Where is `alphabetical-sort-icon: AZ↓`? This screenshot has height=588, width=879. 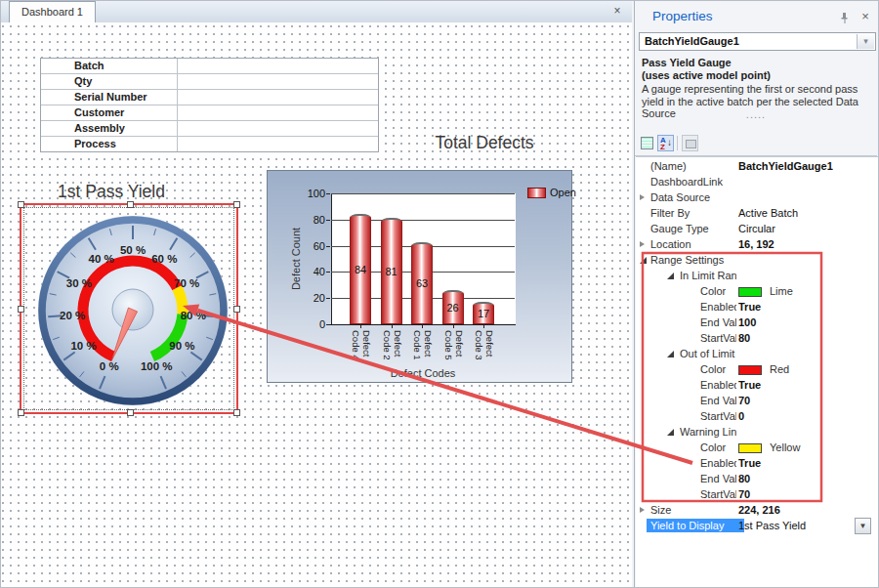
alphabetical-sort-icon: AZ↓ is located at coordinates (666, 143).